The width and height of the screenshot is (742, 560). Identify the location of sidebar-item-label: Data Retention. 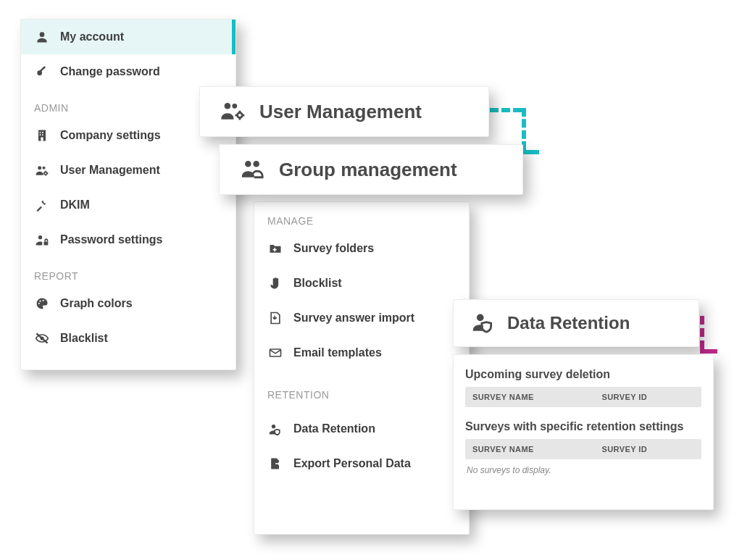
(335, 429).